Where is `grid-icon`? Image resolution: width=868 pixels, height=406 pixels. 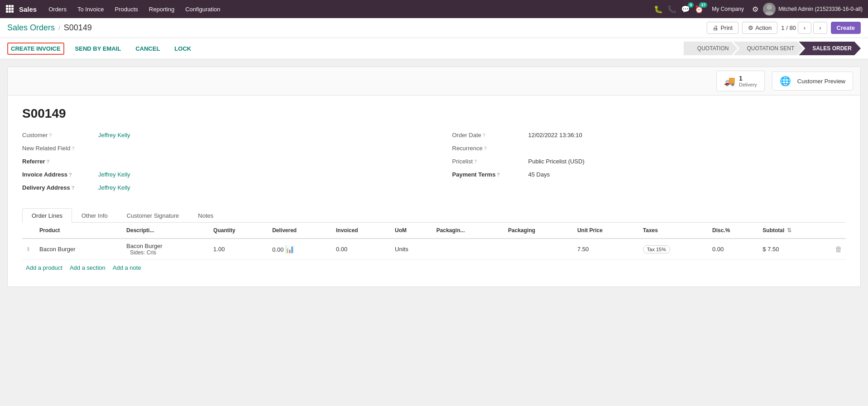
grid-icon is located at coordinates (10, 9).